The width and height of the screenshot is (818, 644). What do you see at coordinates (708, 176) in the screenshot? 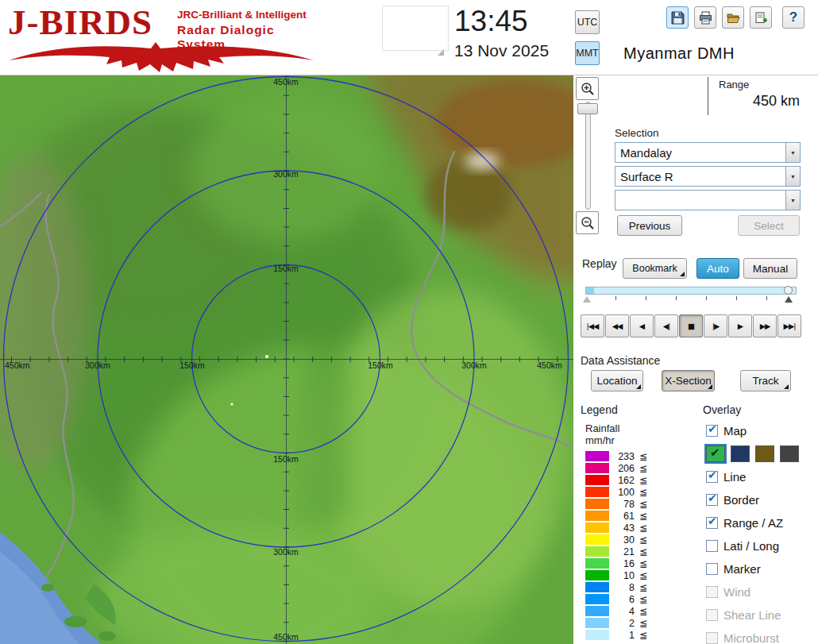
I see `product-dropdown: Surface R ▼` at bounding box center [708, 176].